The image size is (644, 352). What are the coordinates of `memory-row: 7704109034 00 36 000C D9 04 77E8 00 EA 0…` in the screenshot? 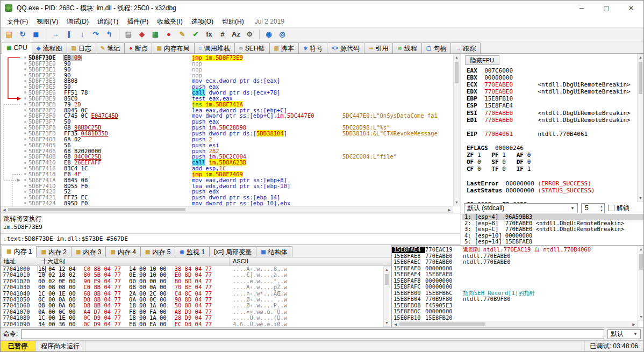 It's located at (192, 325).